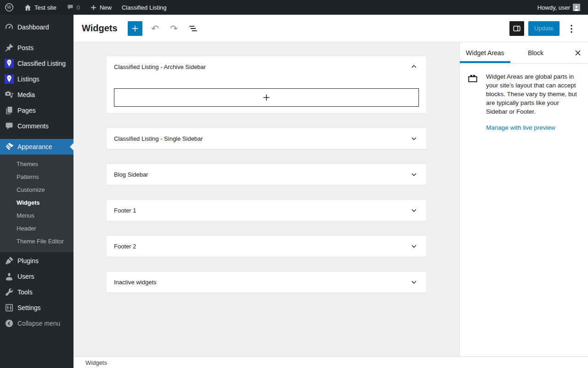  Describe the element at coordinates (9, 7) in the screenshot. I see `svg-text: W` at that location.